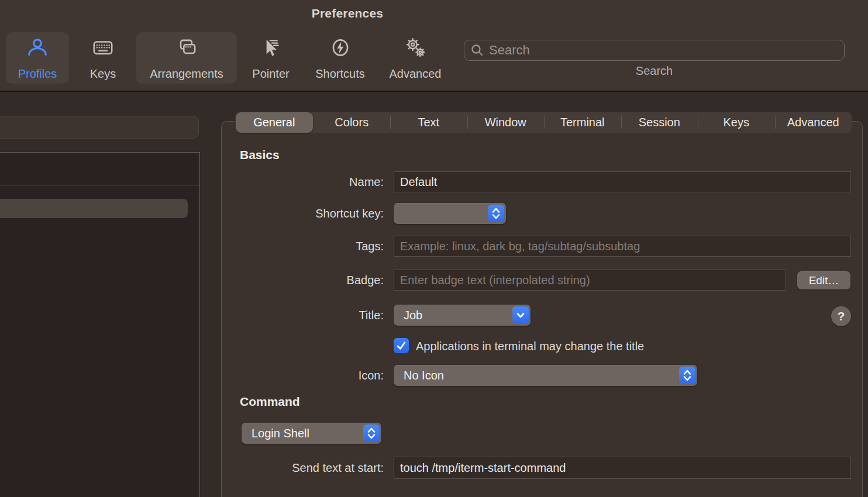  I want to click on toolbar-item-advanced: Advanced, so click(415, 58).